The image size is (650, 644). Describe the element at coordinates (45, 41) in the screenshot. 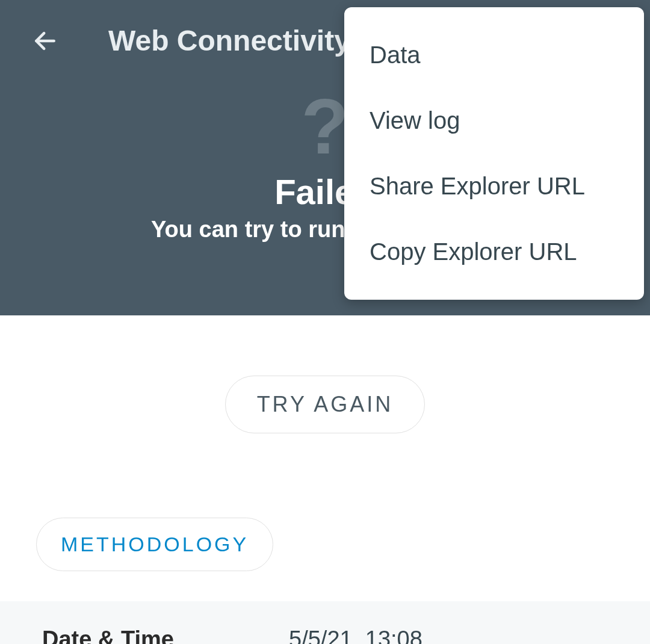

I see `back-arrow-icon` at that location.